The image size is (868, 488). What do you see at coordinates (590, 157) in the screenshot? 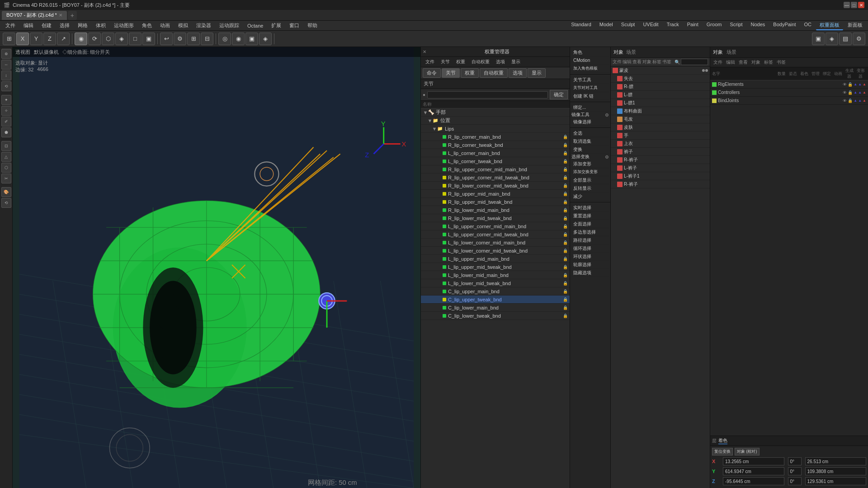
I see `tool-选择变换: 选择变换 ⚙` at bounding box center [590, 157].